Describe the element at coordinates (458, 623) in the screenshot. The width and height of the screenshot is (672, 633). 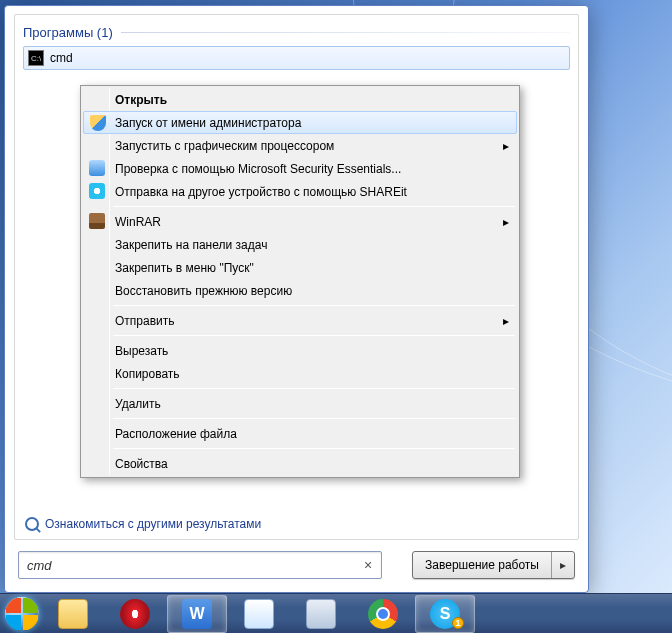
I see `notification-badge: 1` at that location.